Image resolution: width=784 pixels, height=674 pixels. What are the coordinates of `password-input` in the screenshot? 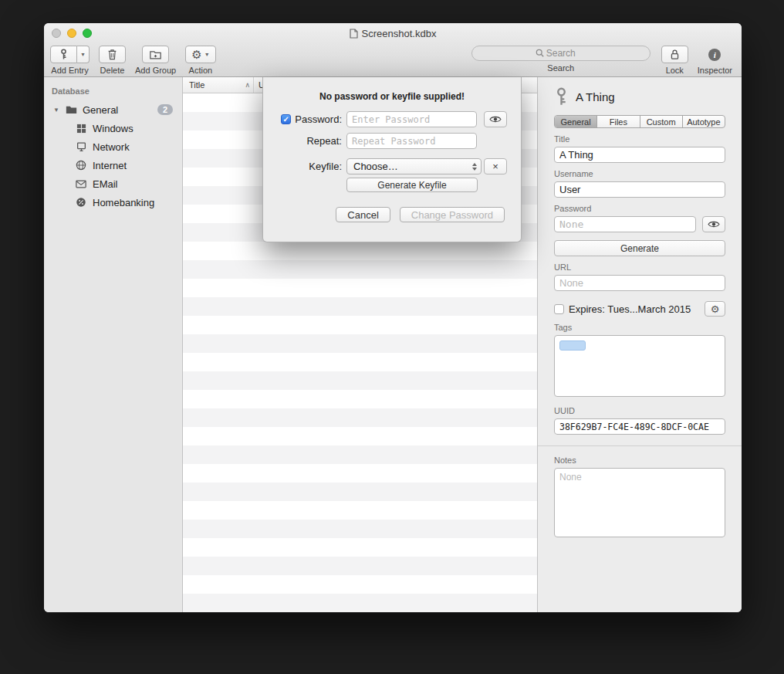 It's located at (412, 119).